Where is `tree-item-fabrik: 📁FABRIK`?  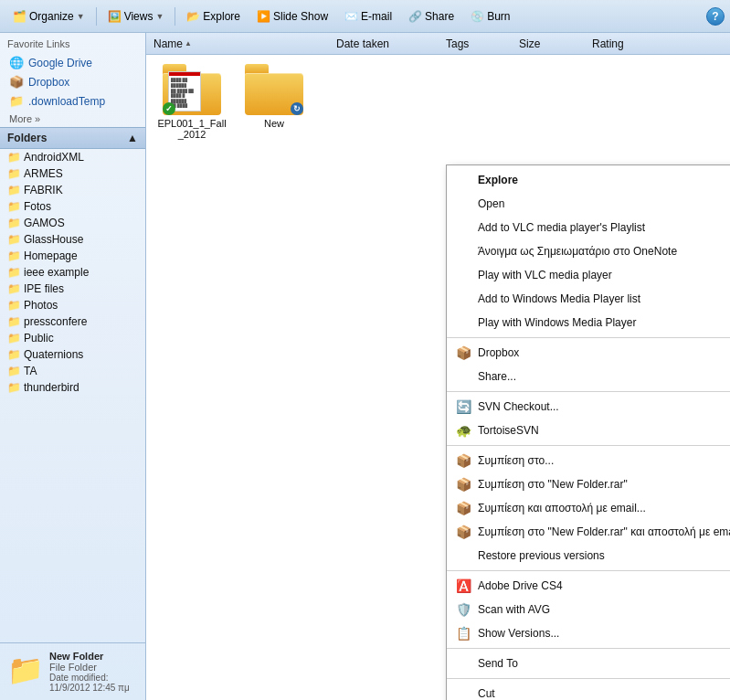
tree-item-fabrik: 📁FABRIK is located at coordinates (73, 190).